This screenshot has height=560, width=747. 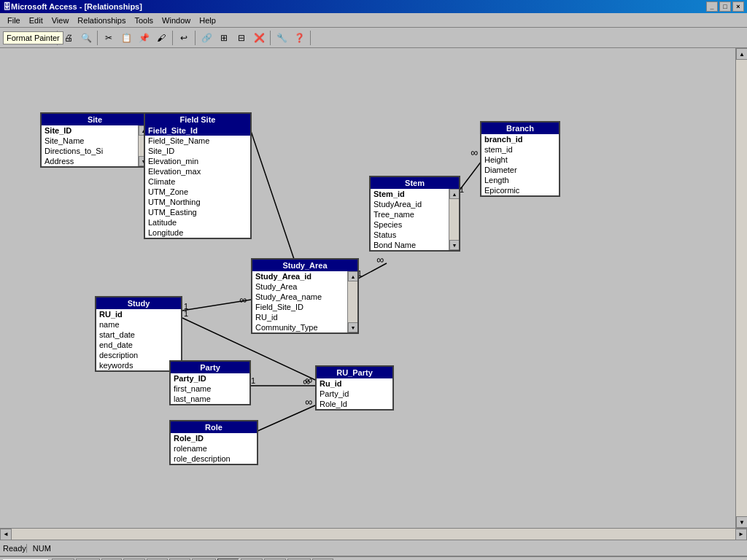 I want to click on minimize-button: _, so click(x=712, y=7).